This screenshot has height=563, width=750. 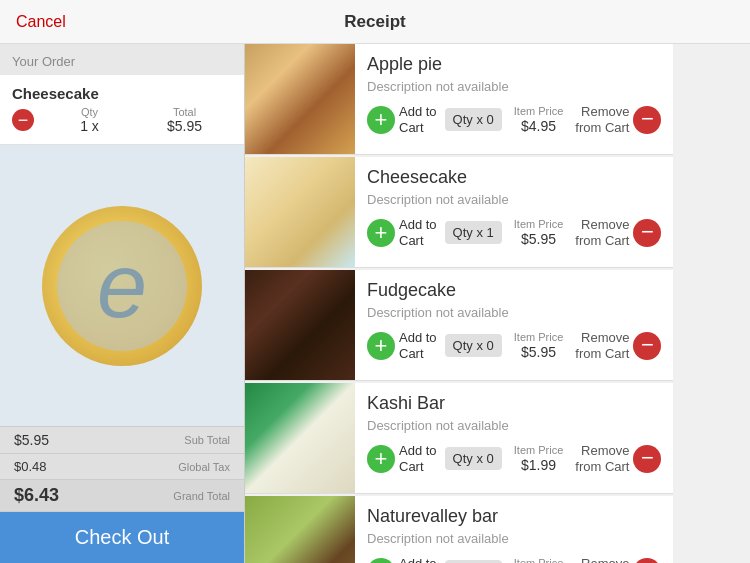 I want to click on price-block-naturebar: Item Price $1.99, so click(x=539, y=560).